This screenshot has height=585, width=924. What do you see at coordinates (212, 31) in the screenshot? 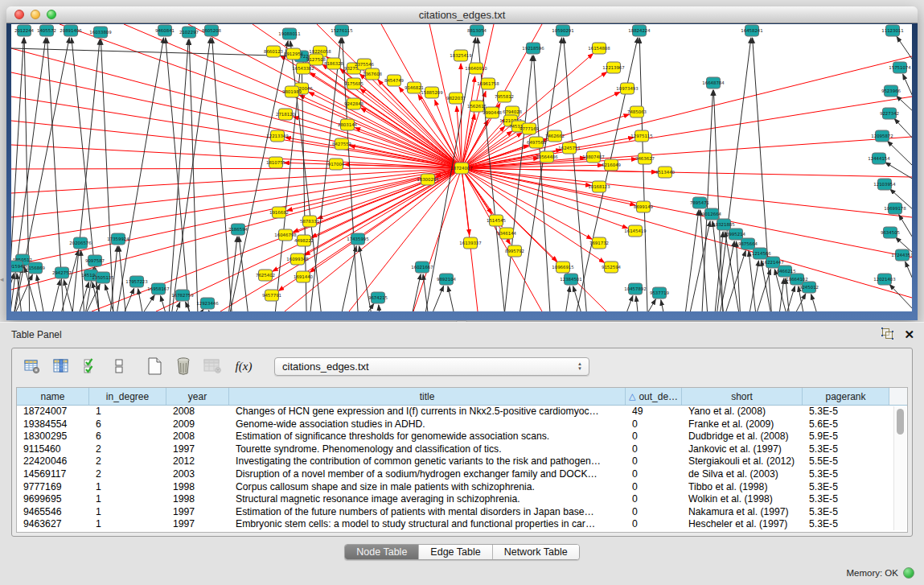
I see `network-node: 8605208` at bounding box center [212, 31].